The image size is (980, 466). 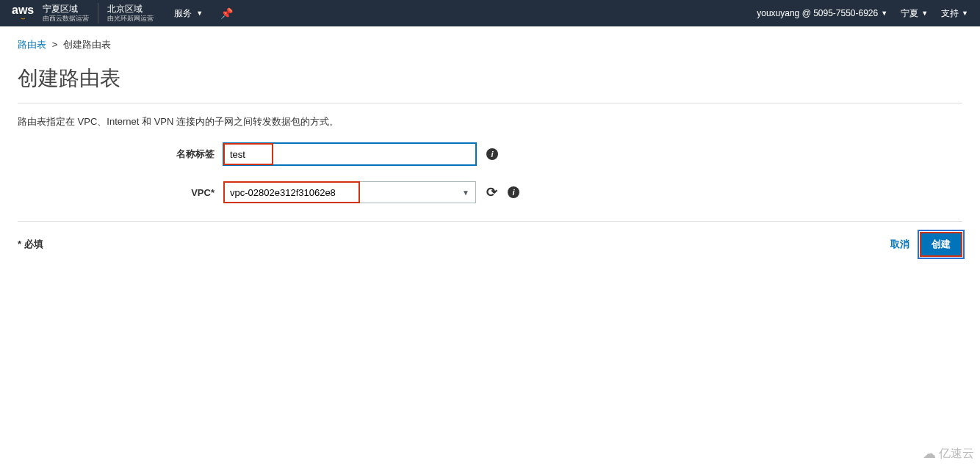 What do you see at coordinates (490, 13) in the screenshot?
I see `top-navigation: aws ⌣ 宁夏区域 由西云数据运营 北京区域 由光环新网运营 服务 ▼ 📌 y…` at bounding box center [490, 13].